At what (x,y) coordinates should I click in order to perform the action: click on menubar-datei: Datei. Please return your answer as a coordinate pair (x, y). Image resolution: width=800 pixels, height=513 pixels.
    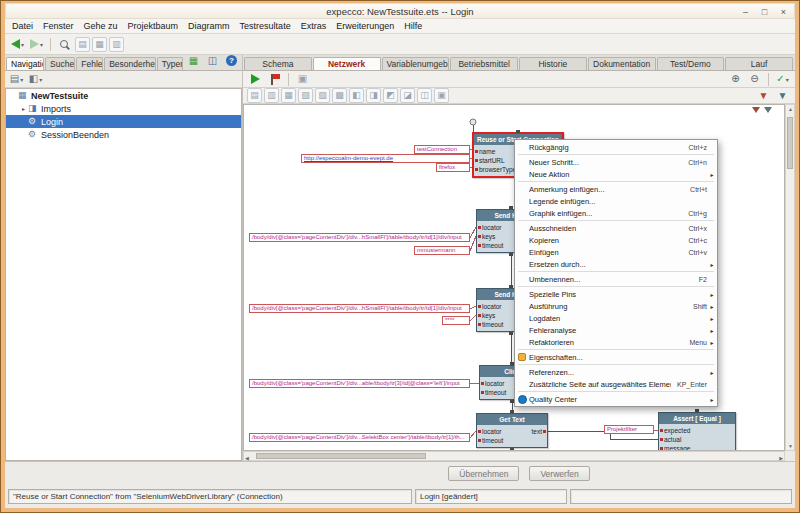
    Looking at the image, I should click on (22, 26).